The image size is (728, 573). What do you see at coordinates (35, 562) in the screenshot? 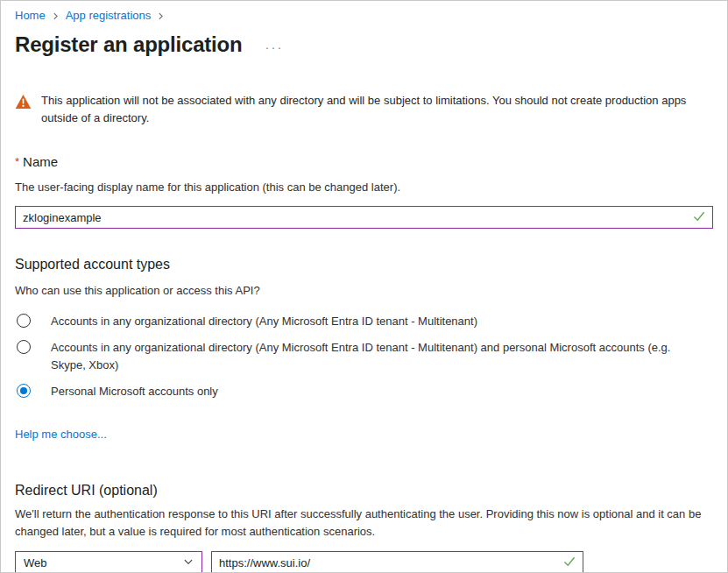
I see `platform-select-value: Web` at bounding box center [35, 562].